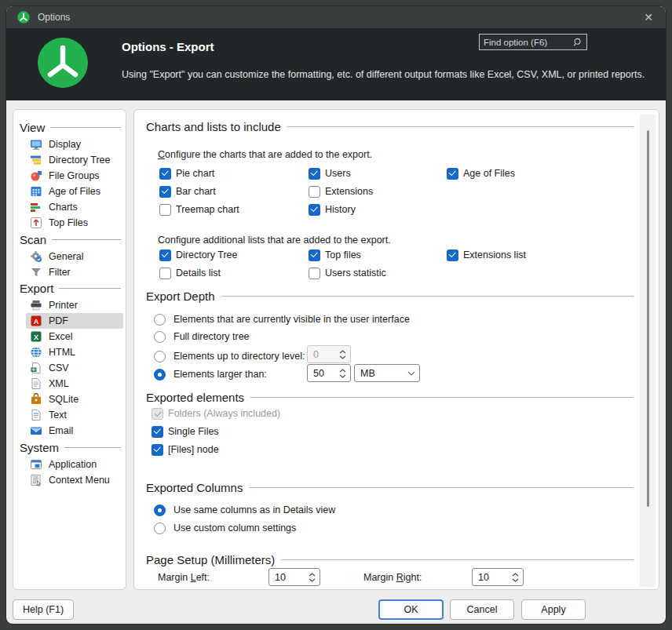 Image resolution: width=672 pixels, height=630 pixels. I want to click on sidebar-item-age-of-files: Age of Files, so click(69, 191).